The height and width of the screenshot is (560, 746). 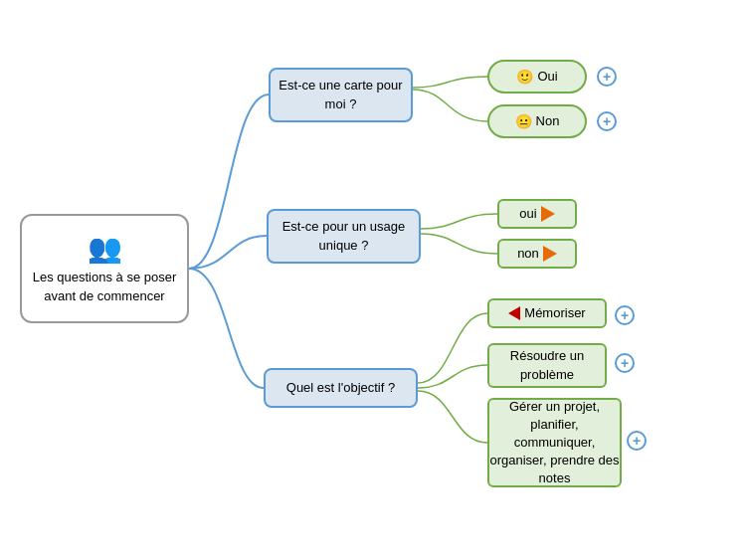 I want to click on root-avatar: 👥, so click(x=105, y=249).